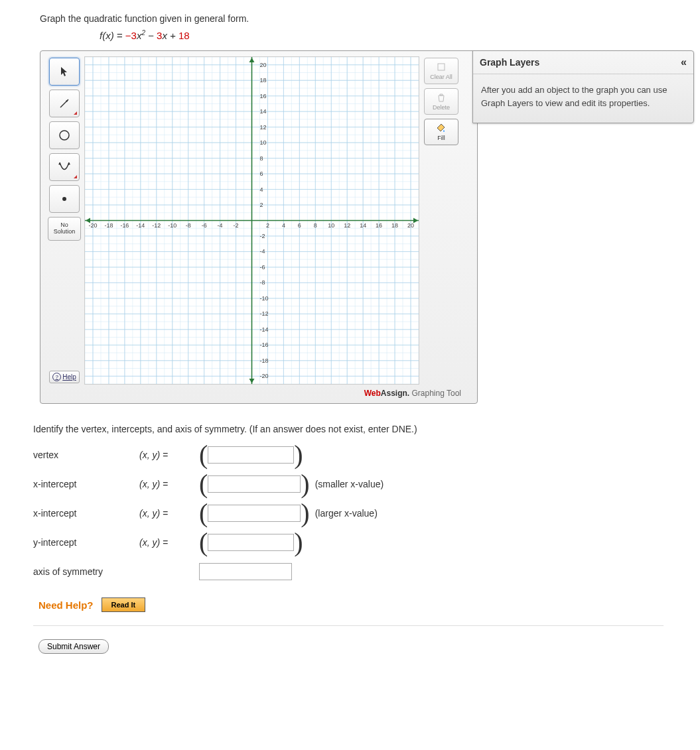  I want to click on collapse-button: «, so click(683, 62).